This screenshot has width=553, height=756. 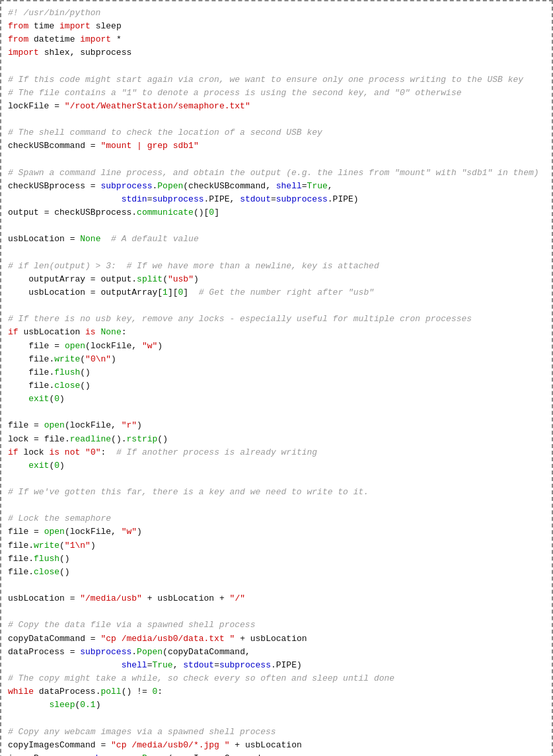 What do you see at coordinates (276, 519) in the screenshot?
I see `code-line-30: # Lock the semaphore` at bounding box center [276, 519].